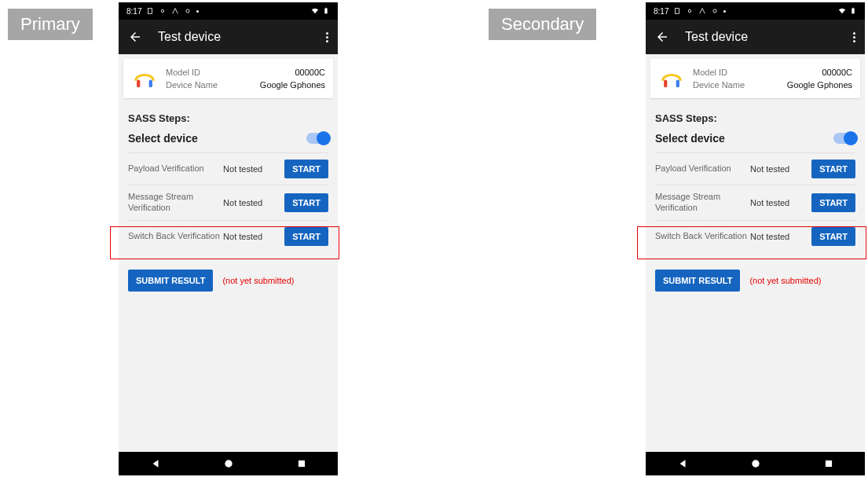  I want to click on app-bar: Test device, so click(756, 37).